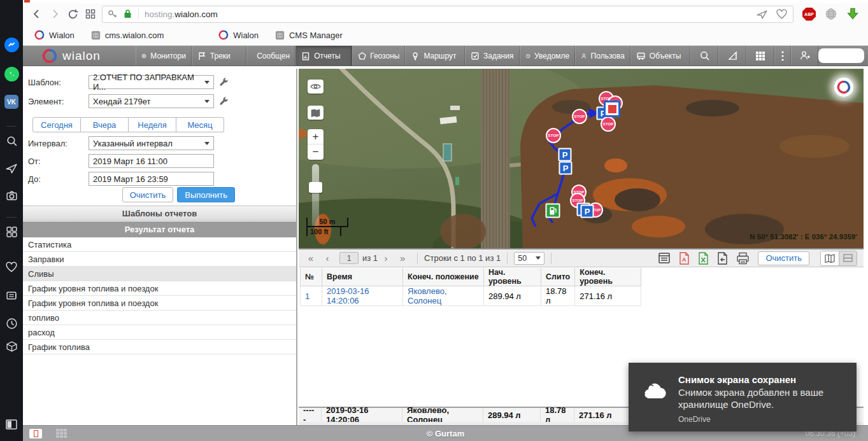 The width and height of the screenshot is (868, 441). I want to click on tab-monitoring: Монитори, so click(164, 56).